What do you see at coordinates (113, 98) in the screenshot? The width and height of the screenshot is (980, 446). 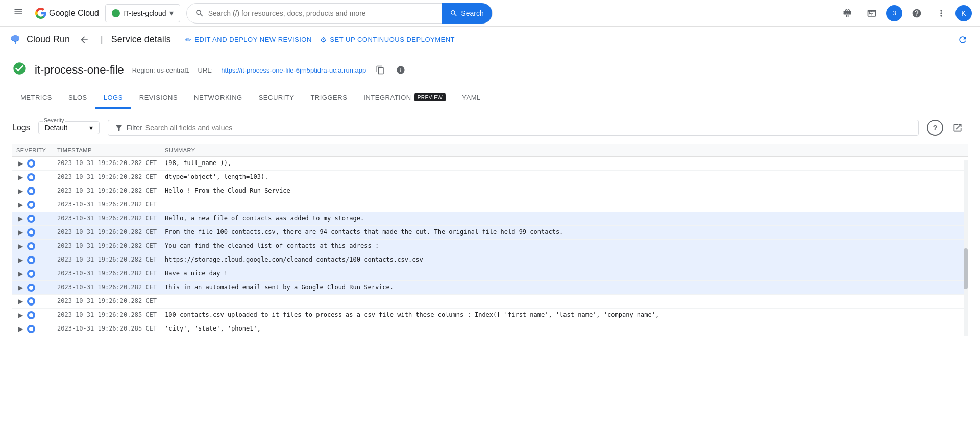 I see `tab-logs: LOGS` at bounding box center [113, 98].